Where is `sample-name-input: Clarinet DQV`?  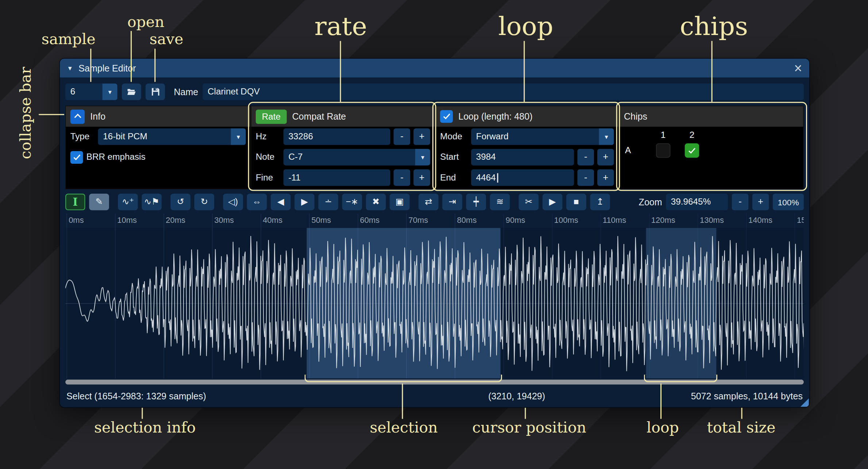
sample-name-input: Clarinet DQV is located at coordinates (503, 92).